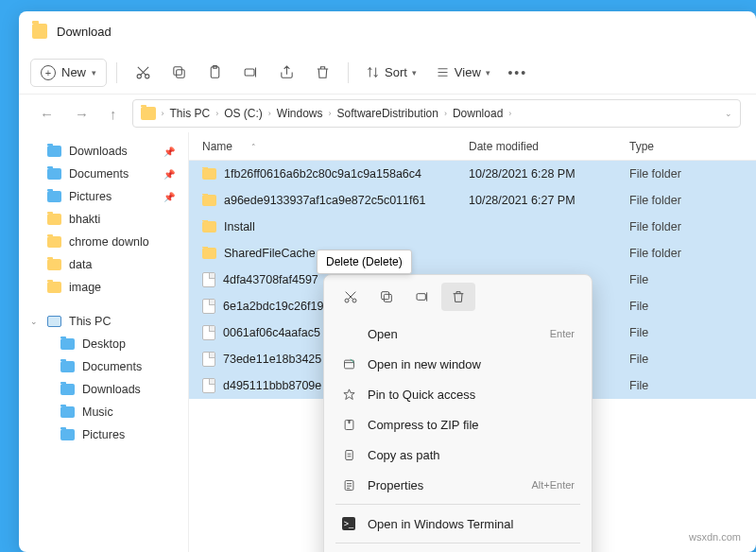 The height and width of the screenshot is (552, 756). Describe the element at coordinates (387, 31) in the screenshot. I see `titlebar: Download` at that location.